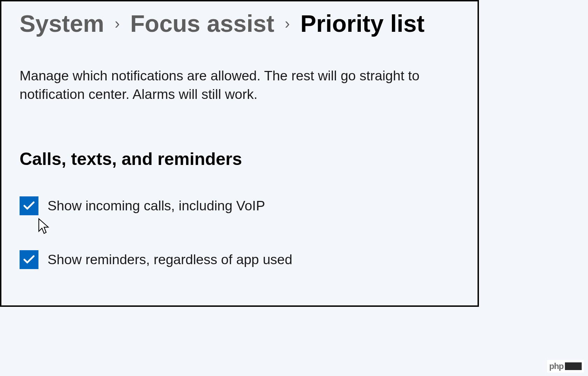  What do you see at coordinates (156, 206) in the screenshot?
I see `checkbox-label-incoming-calls: Show incoming calls, including VoIP` at bounding box center [156, 206].